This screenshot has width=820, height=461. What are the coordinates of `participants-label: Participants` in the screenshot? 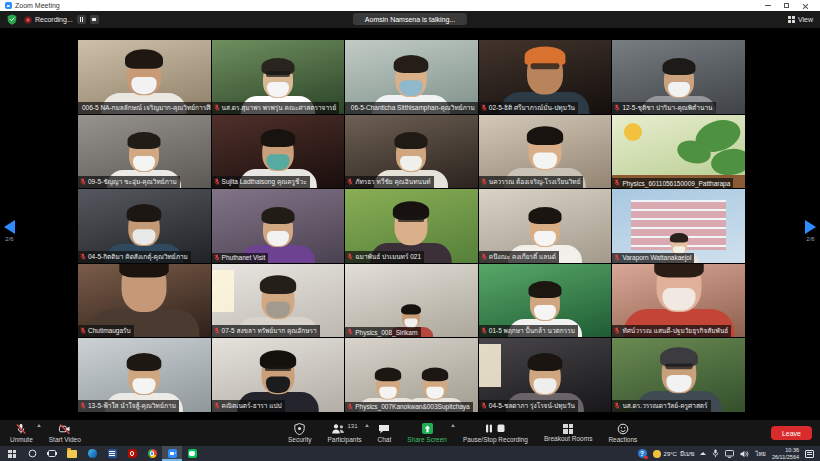 It's located at (344, 440).